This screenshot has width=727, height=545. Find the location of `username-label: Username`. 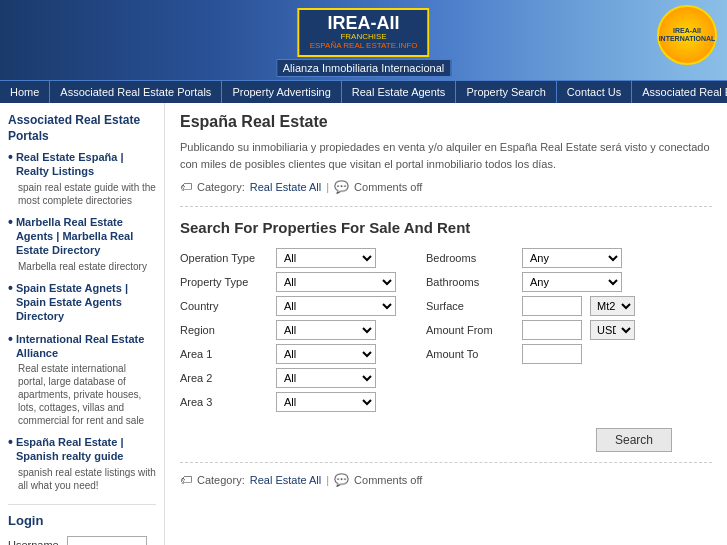

username-label: Username is located at coordinates (36, 542).